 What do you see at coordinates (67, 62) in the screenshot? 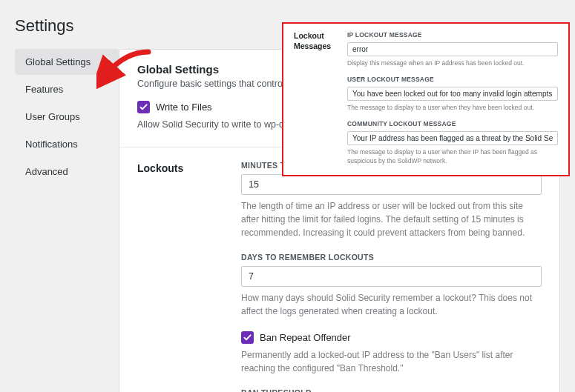
I see `sidebar-item-global-settings: Global Settings` at bounding box center [67, 62].